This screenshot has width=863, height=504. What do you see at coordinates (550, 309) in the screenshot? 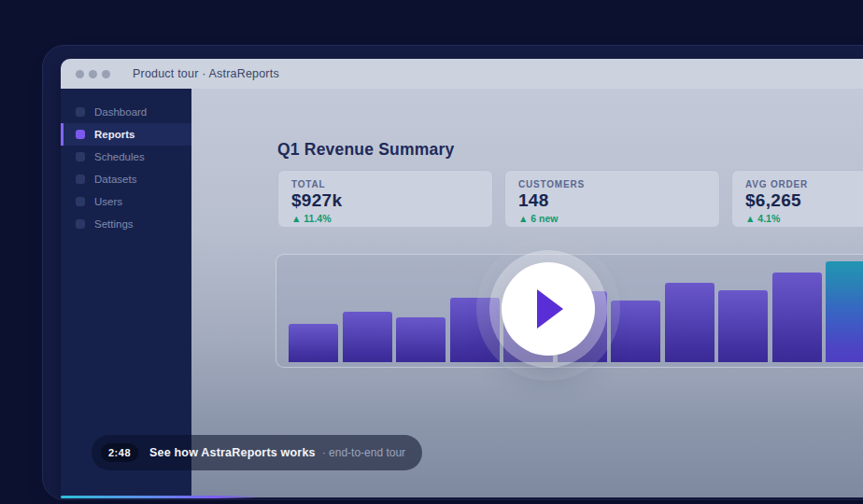
I see `play-icon` at bounding box center [550, 309].